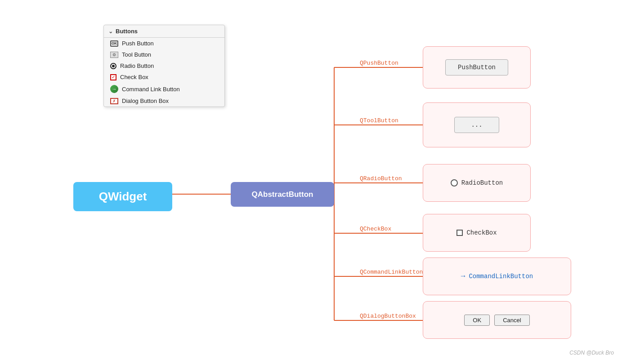 The image size is (622, 364). What do you see at coordinates (138, 43) in the screenshot?
I see `push-button-label: Push Button` at bounding box center [138, 43].